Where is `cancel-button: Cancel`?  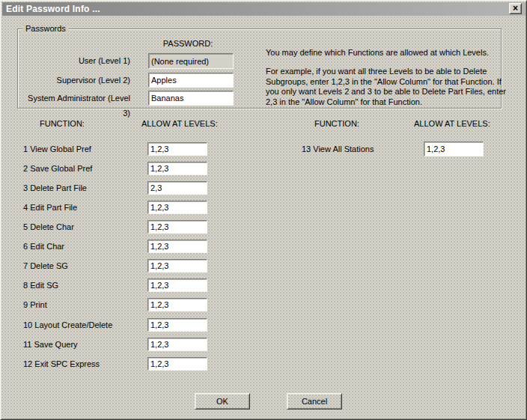 cancel-button: Cancel is located at coordinates (314, 401).